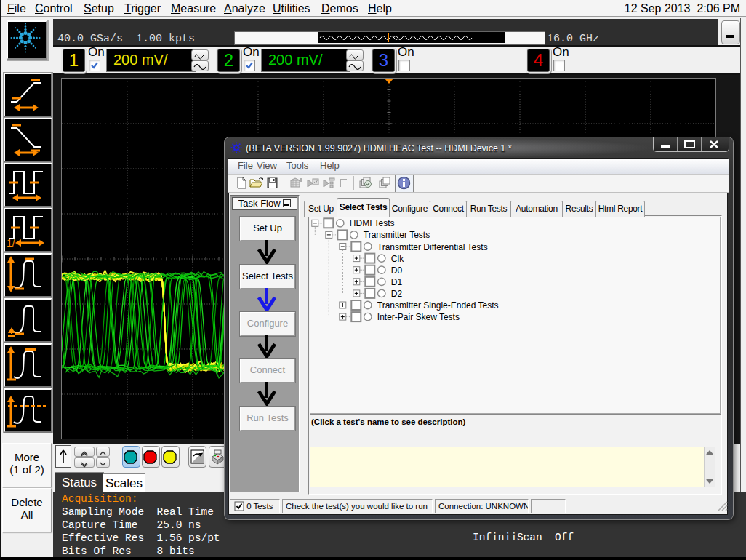 Image resolution: width=746 pixels, height=560 pixels. I want to click on svg-text: Transmitter Single-Ended Tests, so click(438, 305).